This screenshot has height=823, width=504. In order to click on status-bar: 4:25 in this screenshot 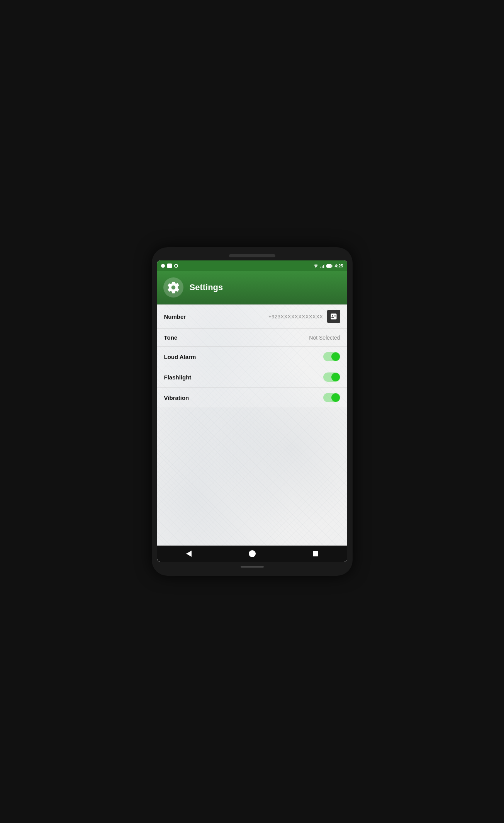, I will do `click(252, 266)`.